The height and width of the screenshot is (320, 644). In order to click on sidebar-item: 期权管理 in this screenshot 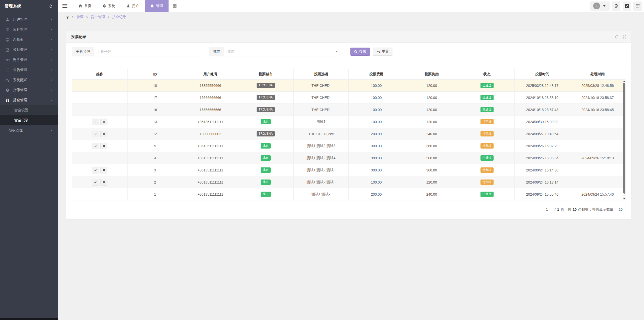, I will do `click(29, 130)`.